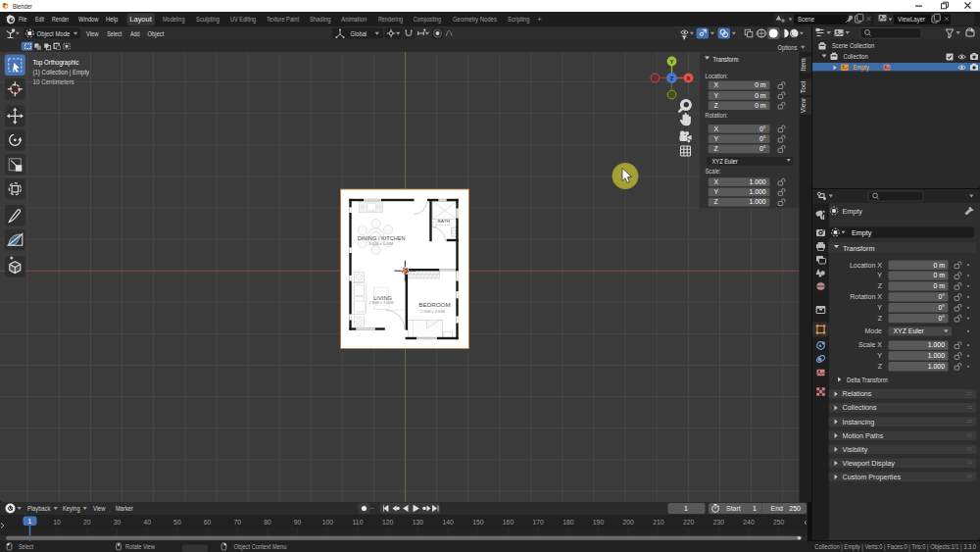 This screenshot has width=980, height=552. What do you see at coordinates (124, 508) in the screenshot?
I see `svg-text: Marker` at bounding box center [124, 508].